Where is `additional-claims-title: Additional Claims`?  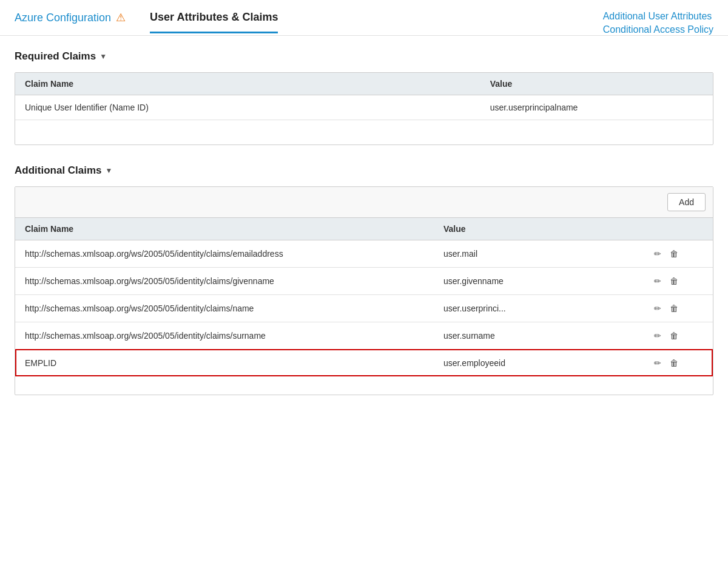
additional-claims-title: Additional Claims is located at coordinates (58, 171).